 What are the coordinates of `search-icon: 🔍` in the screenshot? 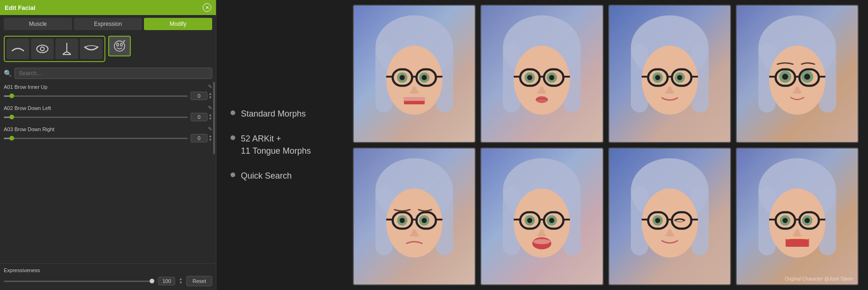 It's located at (8, 73).